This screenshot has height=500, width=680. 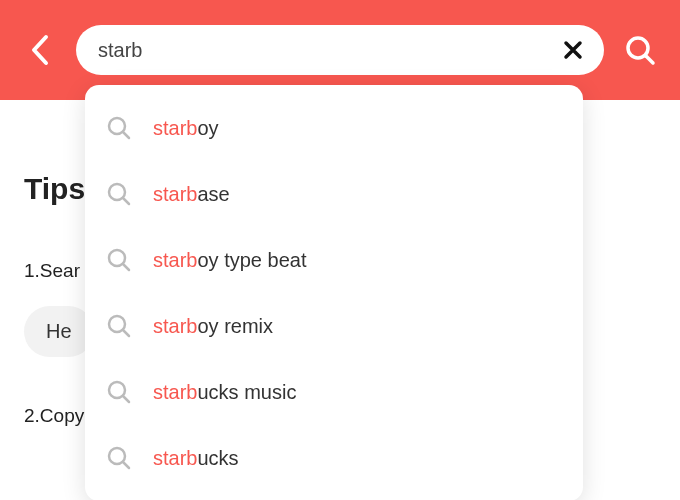 I want to click on clear-search-button, so click(x=573, y=50).